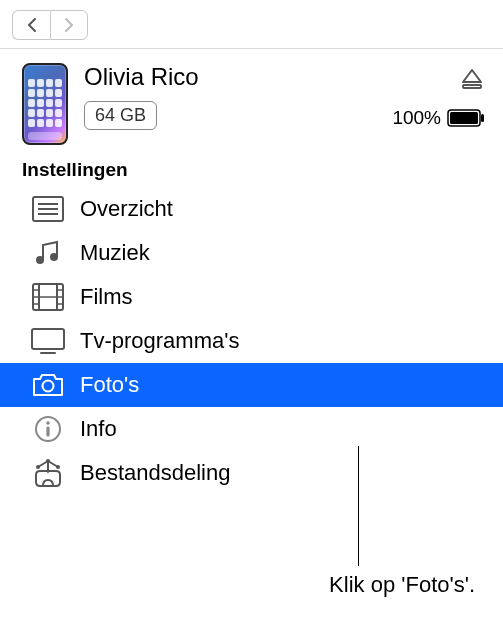 The height and width of the screenshot is (644, 503). I want to click on sidebar-item-music: Muziek, so click(252, 253).